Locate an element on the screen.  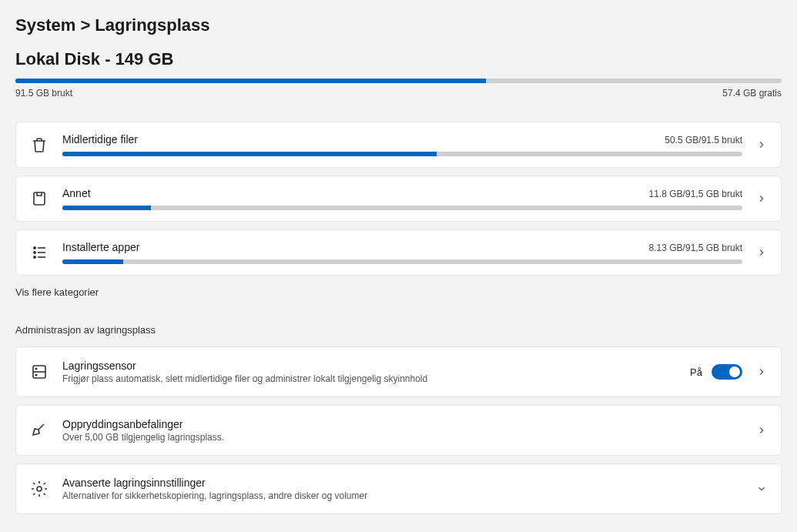
cleanup-recommendations-card: Oppryddingsanbefalinger Over 5,00 GB til… is located at coordinates (399, 430).